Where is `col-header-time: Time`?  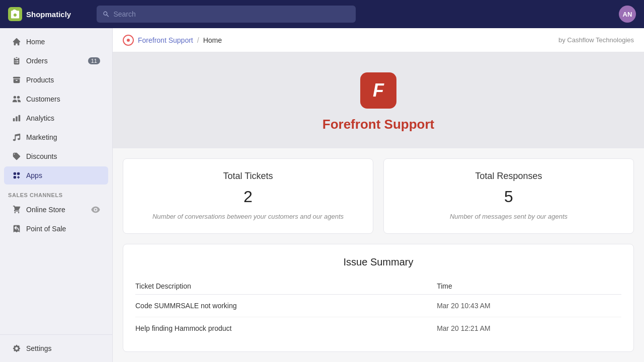
col-header-time: Time is located at coordinates (519, 287).